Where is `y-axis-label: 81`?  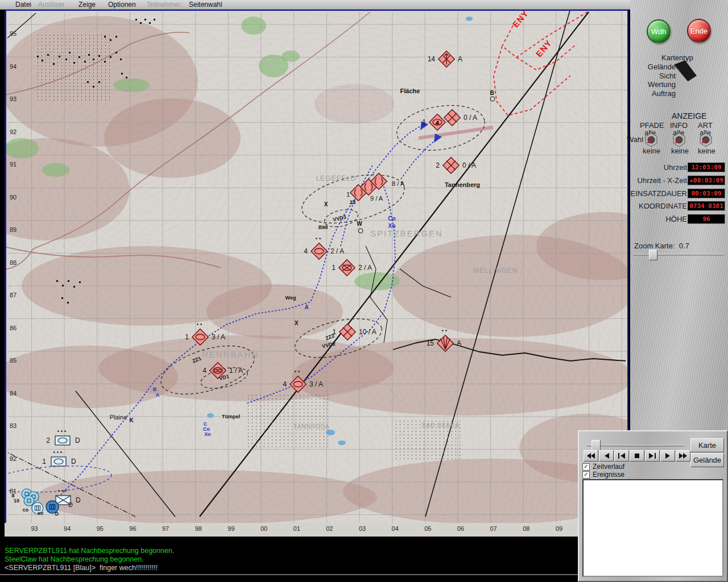 y-axis-label: 81 is located at coordinates (13, 491).